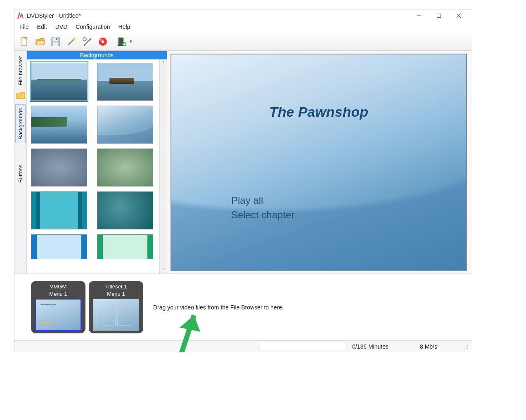 The width and height of the screenshot is (526, 420). What do you see at coordinates (113, 42) in the screenshot?
I see `toolbar-separator` at bounding box center [113, 42].